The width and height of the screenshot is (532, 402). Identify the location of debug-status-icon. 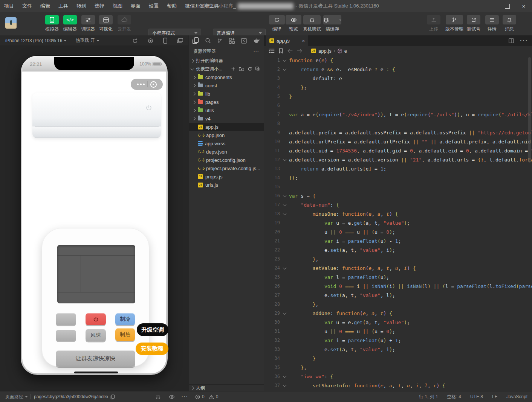
(158, 397).